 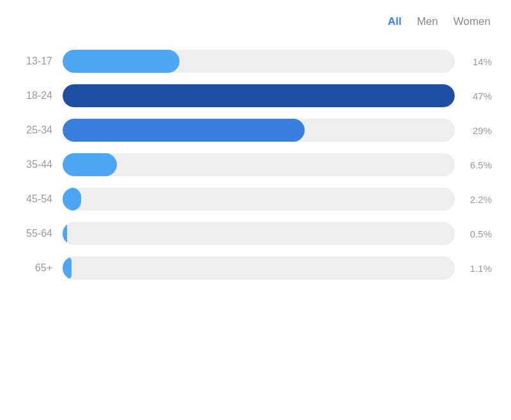 What do you see at coordinates (256, 96) in the screenshot?
I see `chart-row: 18-2447%` at bounding box center [256, 96].